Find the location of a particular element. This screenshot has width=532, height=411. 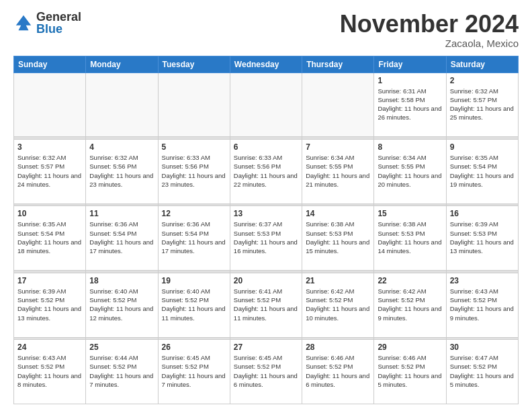

week-row-3: 10Sunrise: 6:35 AM Sunset: 5:54 PM Dayli… is located at coordinates (266, 238).